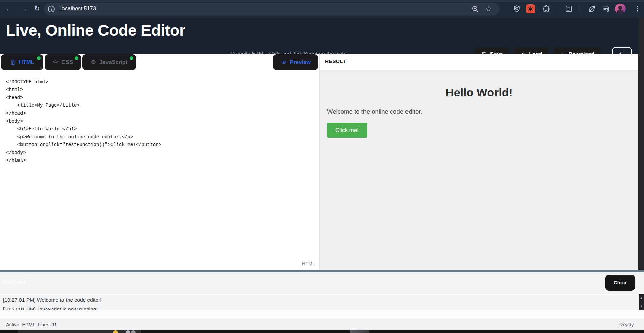 The width and height of the screenshot is (644, 333). What do you see at coordinates (569, 9) in the screenshot?
I see `reading-list-icon` at bounding box center [569, 9].